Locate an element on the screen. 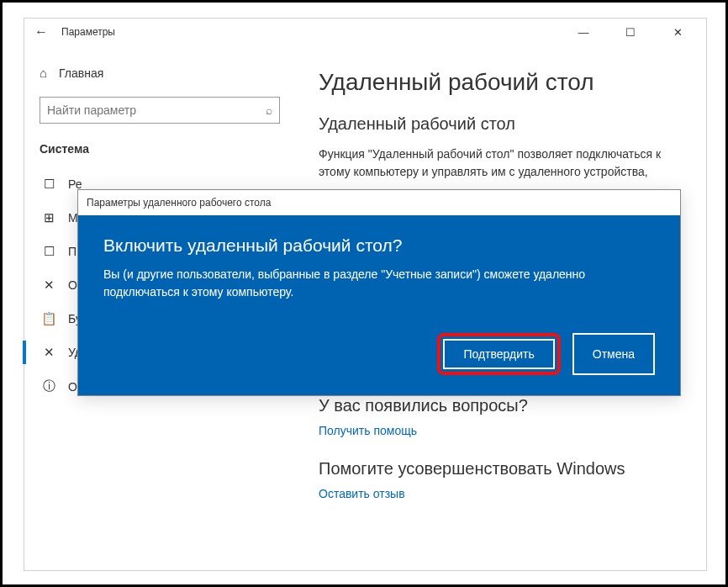 The width and height of the screenshot is (728, 587). section-header: Система is located at coordinates (160, 149).